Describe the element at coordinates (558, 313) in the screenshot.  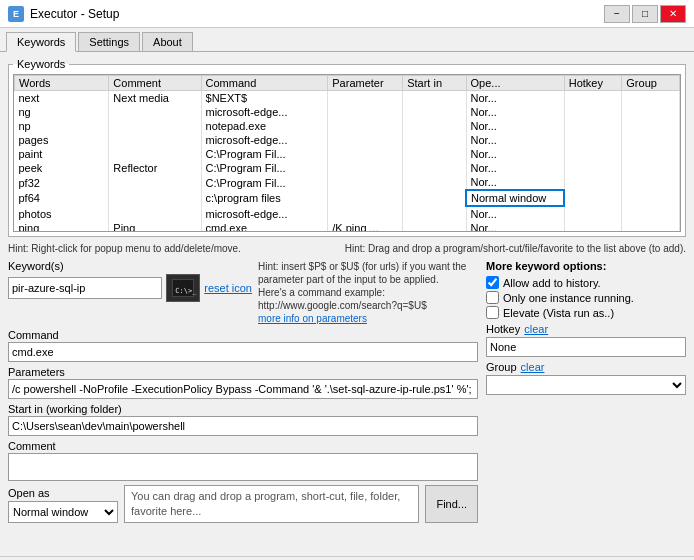
I see `checkbox-elevate-label: Elevate (Vista run as..)` at that location.